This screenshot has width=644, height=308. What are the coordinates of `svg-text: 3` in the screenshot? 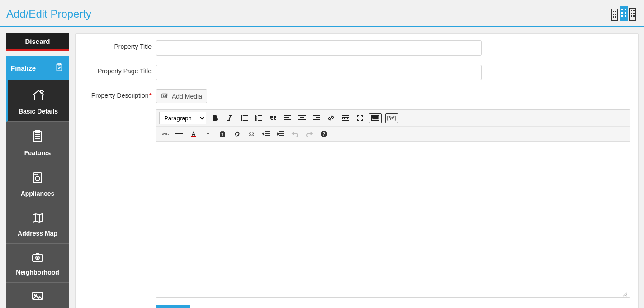 It's located at (256, 120).